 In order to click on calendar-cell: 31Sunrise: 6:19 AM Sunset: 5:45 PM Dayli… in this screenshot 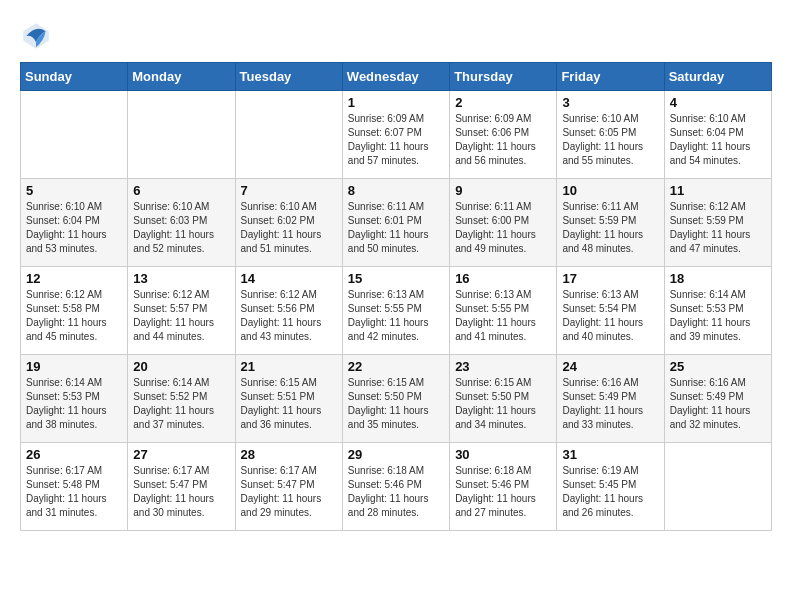, I will do `click(610, 487)`.